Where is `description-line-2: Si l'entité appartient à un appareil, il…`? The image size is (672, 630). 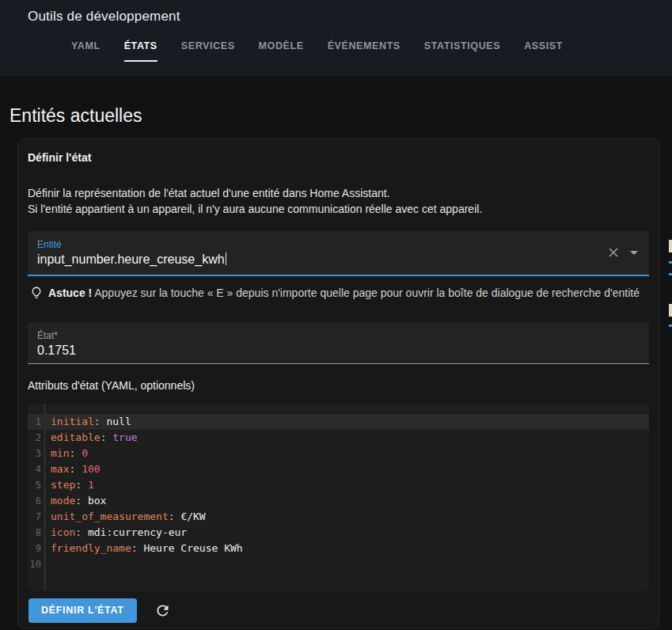 description-line-2: Si l'entité appartient à un appareil, il… is located at coordinates (339, 209).